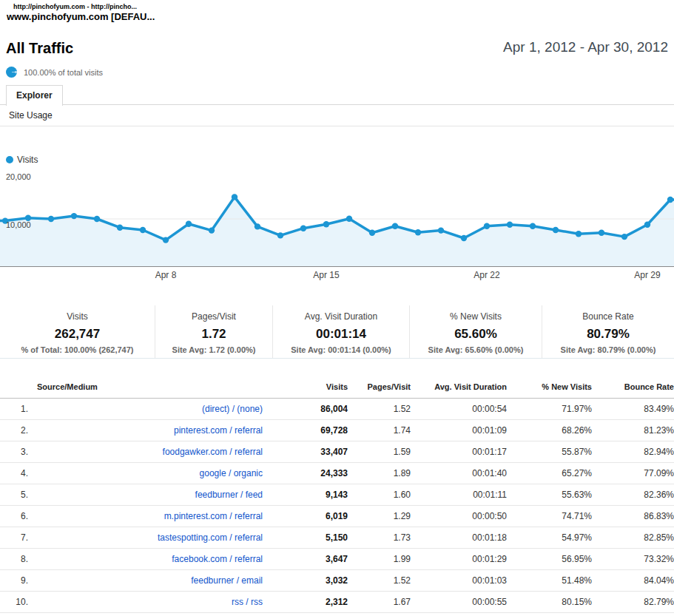  I want to click on table-row: 2.pinterest.com / referral69,7281.7400:0…, so click(337, 430).